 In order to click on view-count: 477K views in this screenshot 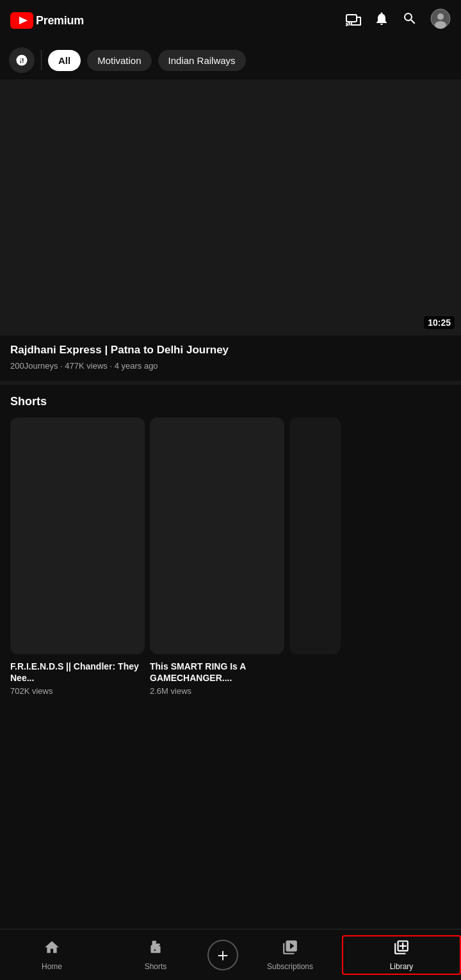, I will do `click(86, 366)`.